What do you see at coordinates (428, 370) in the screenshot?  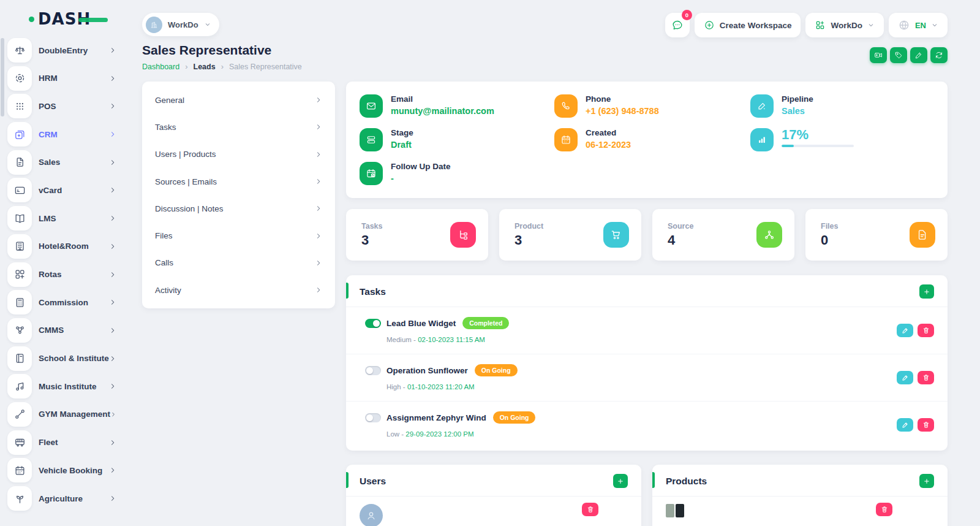 I see `task-name: Operation Sunflower` at bounding box center [428, 370].